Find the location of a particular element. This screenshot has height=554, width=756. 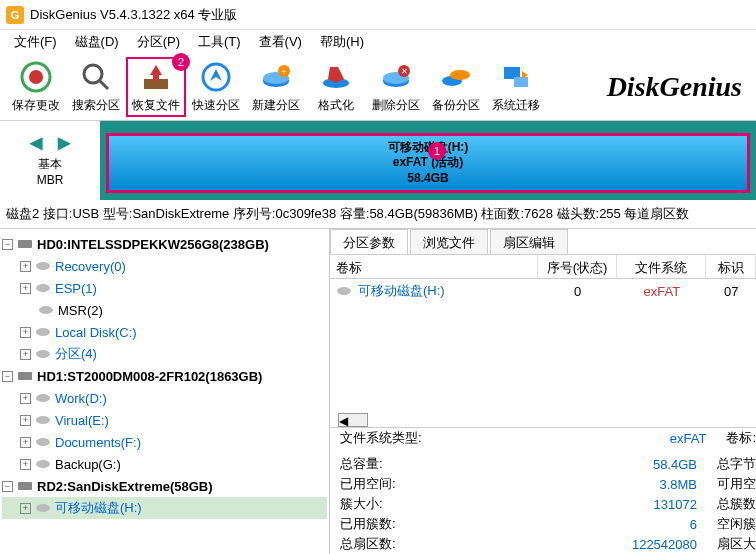

quick-partition-icon is located at coordinates (216, 77).